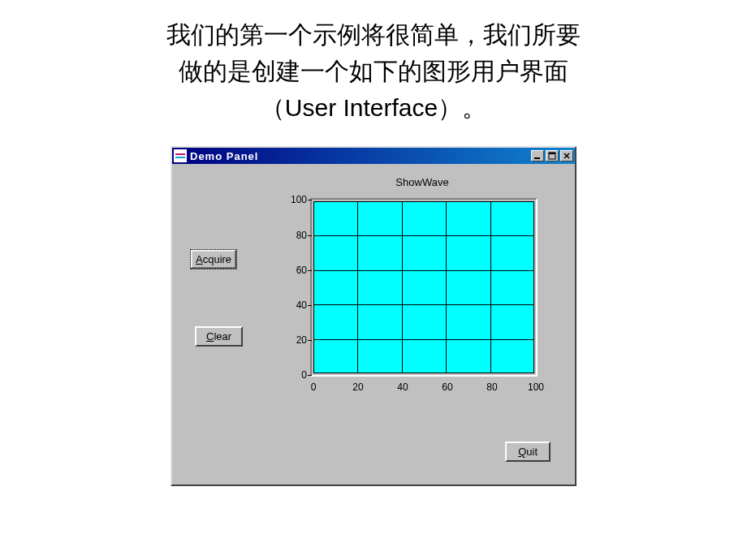  What do you see at coordinates (295, 375) in the screenshot?
I see `y-tick-0: 0` at bounding box center [295, 375].